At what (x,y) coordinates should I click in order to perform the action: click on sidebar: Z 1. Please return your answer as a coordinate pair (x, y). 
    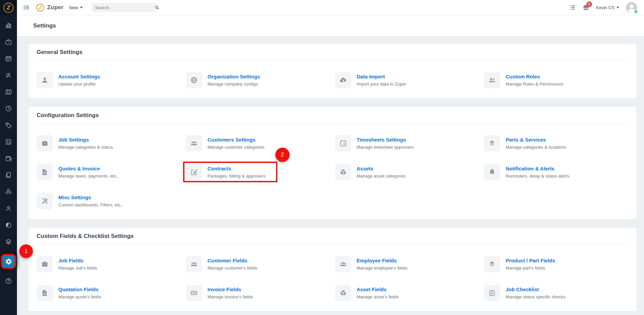
    Looking at the image, I should click on (8, 158).